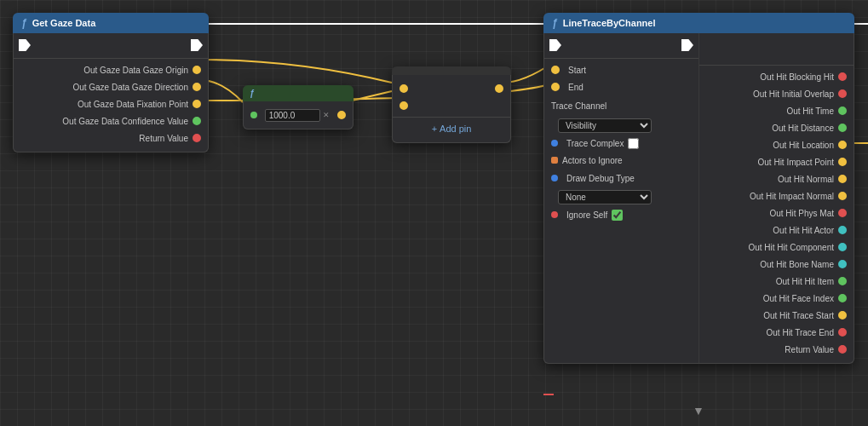 The image size is (868, 426). Describe the element at coordinates (404, 89) in the screenshot. I see `add-in1` at that location.